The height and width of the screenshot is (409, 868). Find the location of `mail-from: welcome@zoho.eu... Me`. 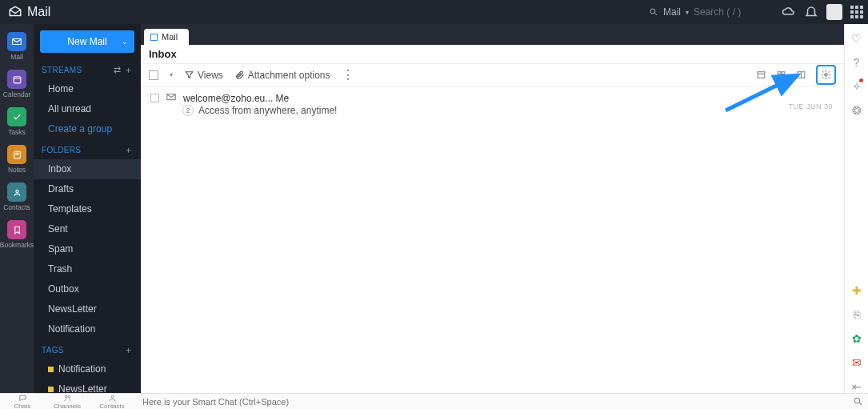

mail-from: welcome@zoho.eu... Me is located at coordinates (236, 98).